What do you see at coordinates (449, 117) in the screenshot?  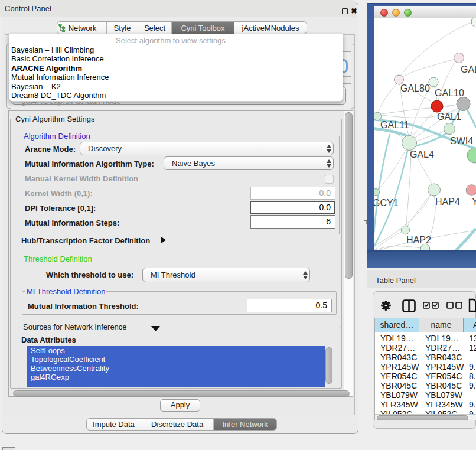 I see `svg-text: GAL1` at bounding box center [449, 117].